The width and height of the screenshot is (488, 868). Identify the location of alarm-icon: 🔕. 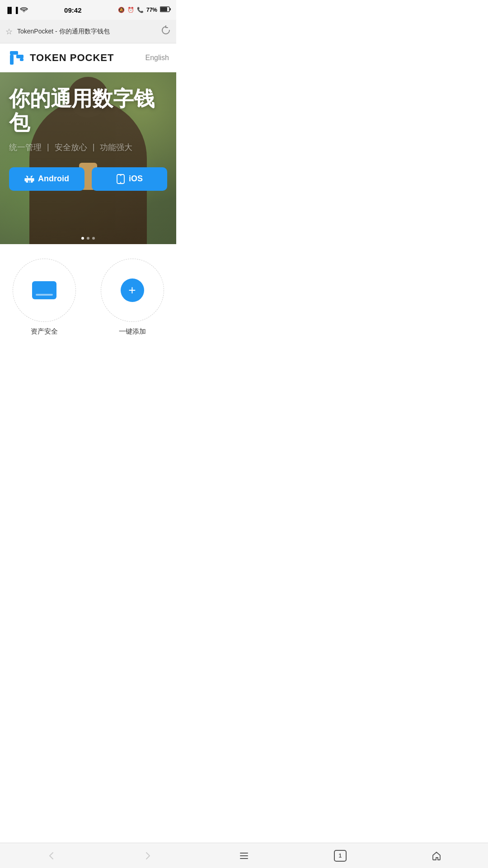
(121, 10).